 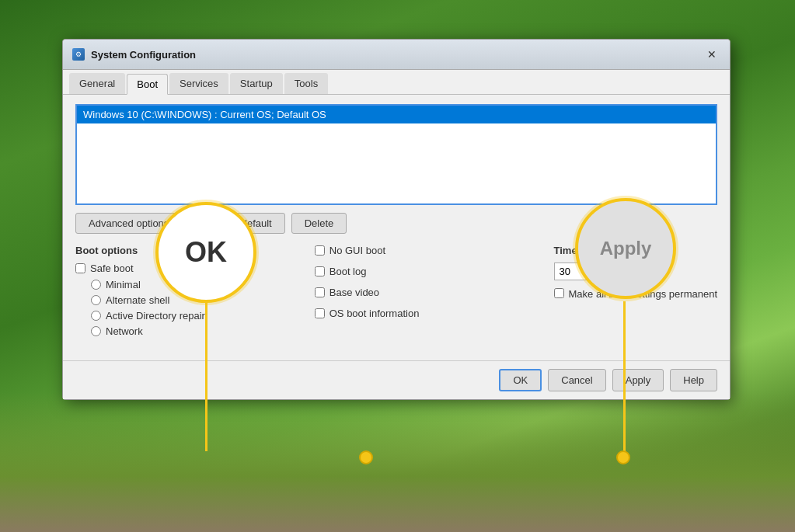 What do you see at coordinates (521, 381) in the screenshot?
I see `ok-button: OK` at bounding box center [521, 381].